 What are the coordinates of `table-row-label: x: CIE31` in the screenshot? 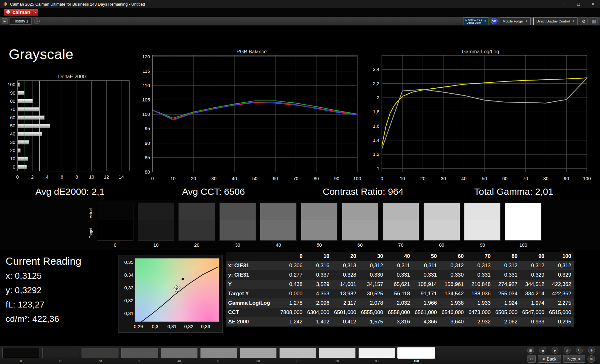 It's located at (252, 266).